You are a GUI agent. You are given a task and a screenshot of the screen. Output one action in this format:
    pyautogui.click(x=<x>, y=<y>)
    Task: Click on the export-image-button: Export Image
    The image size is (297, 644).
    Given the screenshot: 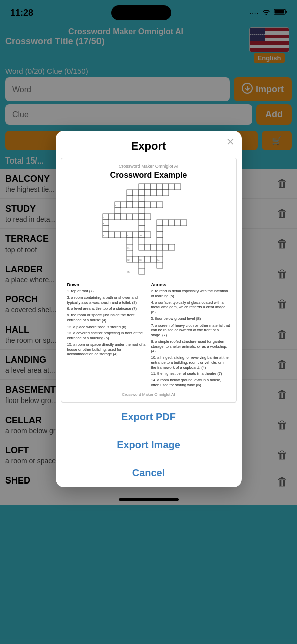 What is the action you would take?
    pyautogui.click(x=149, y=445)
    